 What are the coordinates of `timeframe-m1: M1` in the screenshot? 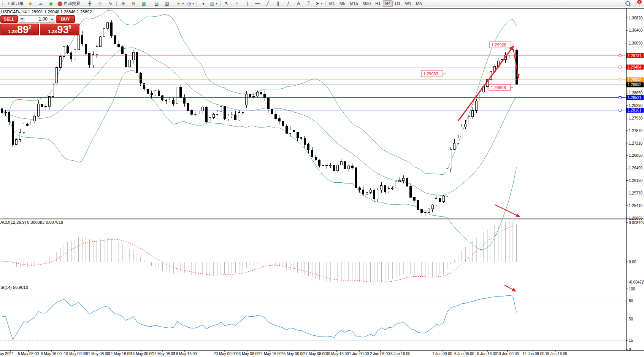 It's located at (332, 4).